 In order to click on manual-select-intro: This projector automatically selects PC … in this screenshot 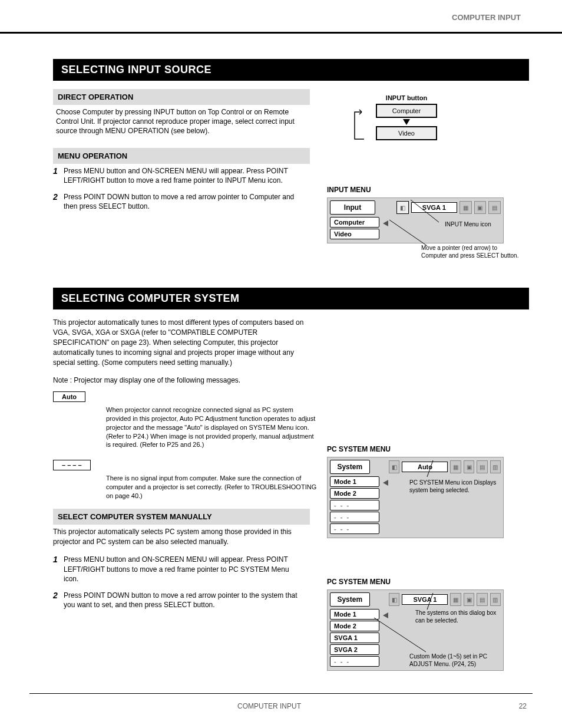, I will do `click(183, 537)`.